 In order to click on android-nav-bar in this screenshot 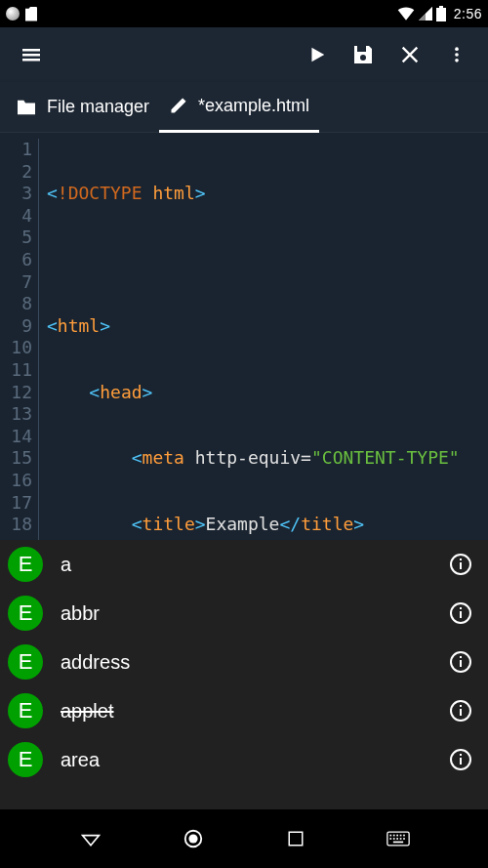, I will do `click(244, 839)`.